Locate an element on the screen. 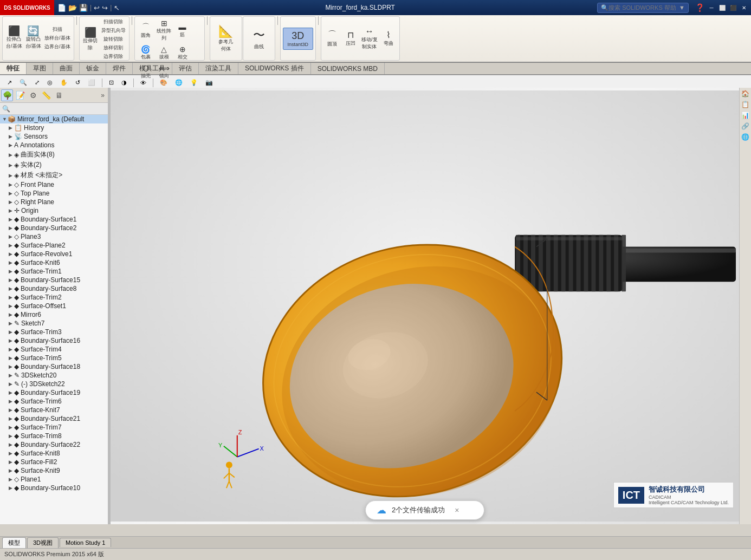 The image size is (751, 560). tree-item-surface-trim5: ▶◆Surface-Trim5 is located at coordinates (54, 358).